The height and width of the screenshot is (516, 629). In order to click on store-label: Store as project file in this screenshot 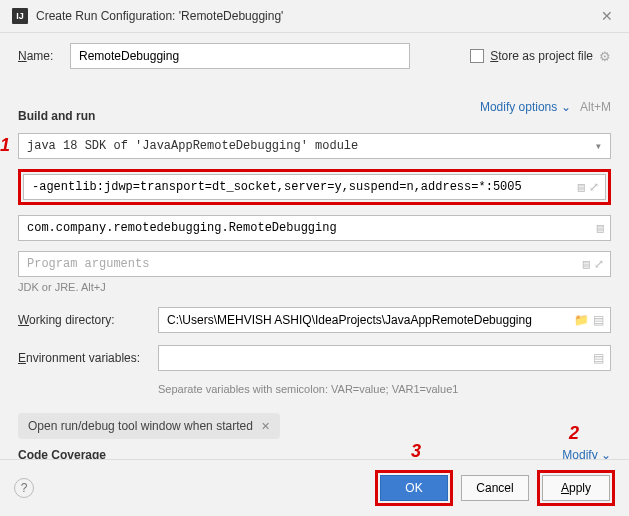, I will do `click(542, 56)`.